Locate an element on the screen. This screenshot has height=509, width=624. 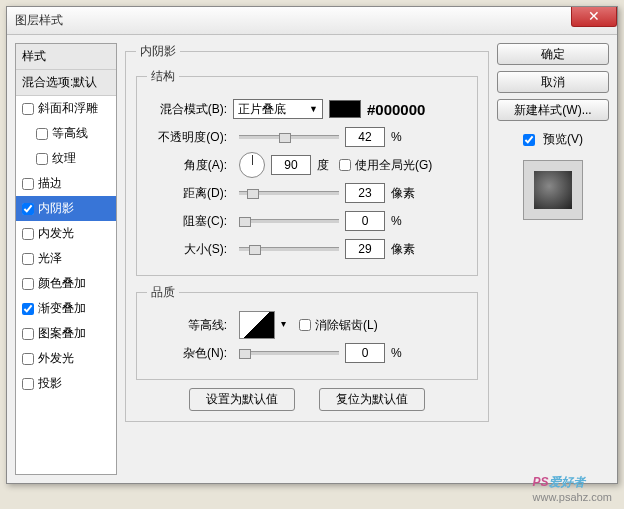
preview-label: 预览(V) is located at coordinates (563, 140).